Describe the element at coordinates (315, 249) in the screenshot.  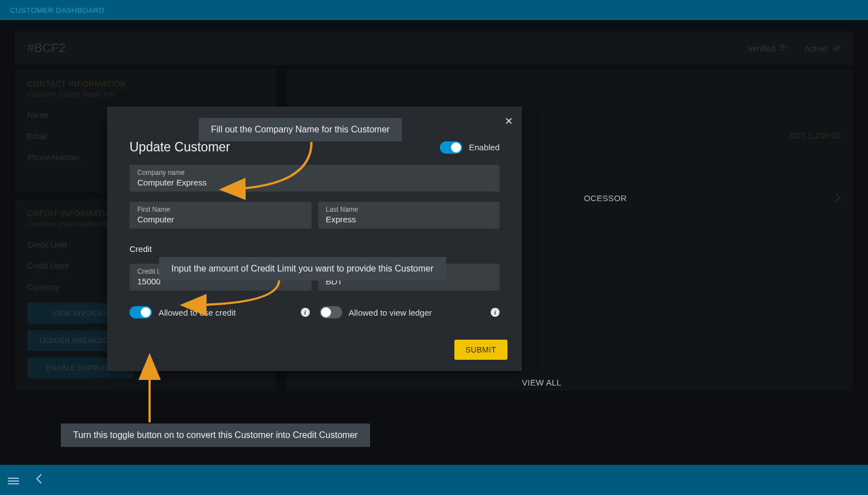
I see `credit-heading: Credit` at that location.